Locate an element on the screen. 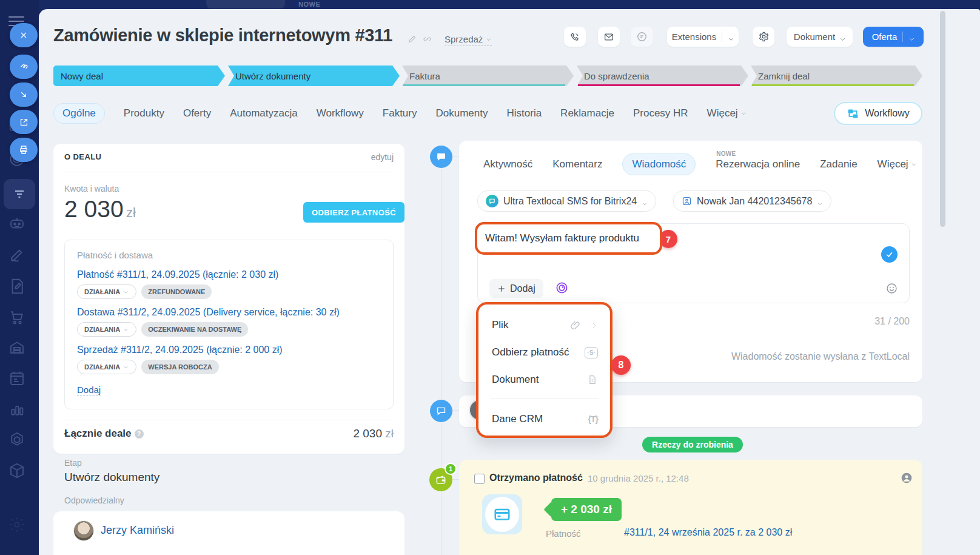 The height and width of the screenshot is (555, 980). email-button is located at coordinates (609, 36).